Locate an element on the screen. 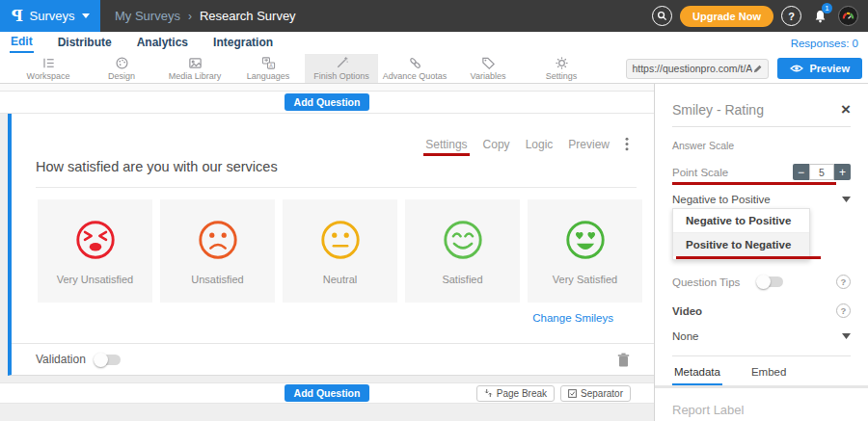 The image size is (868, 421). languages-icon: A is located at coordinates (268, 64).